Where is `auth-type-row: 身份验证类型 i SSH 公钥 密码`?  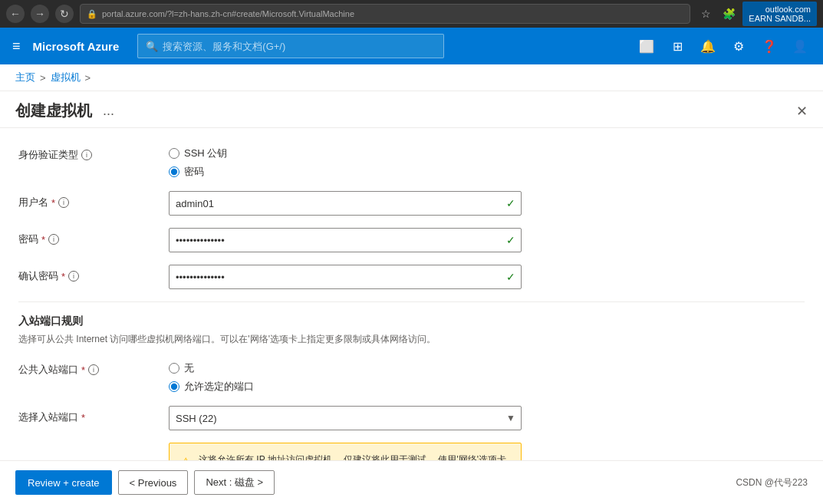
auth-type-row: 身份验证类型 i SSH 公钥 密码 is located at coordinates (411, 161).